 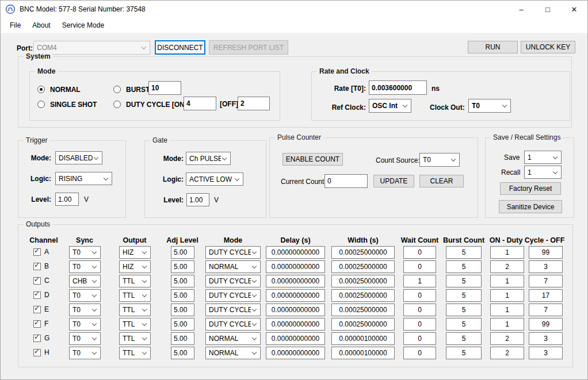 What do you see at coordinates (249, 47) in the screenshot?
I see `refresh-port-list-button: REFRESH PORT LIST` at bounding box center [249, 47].